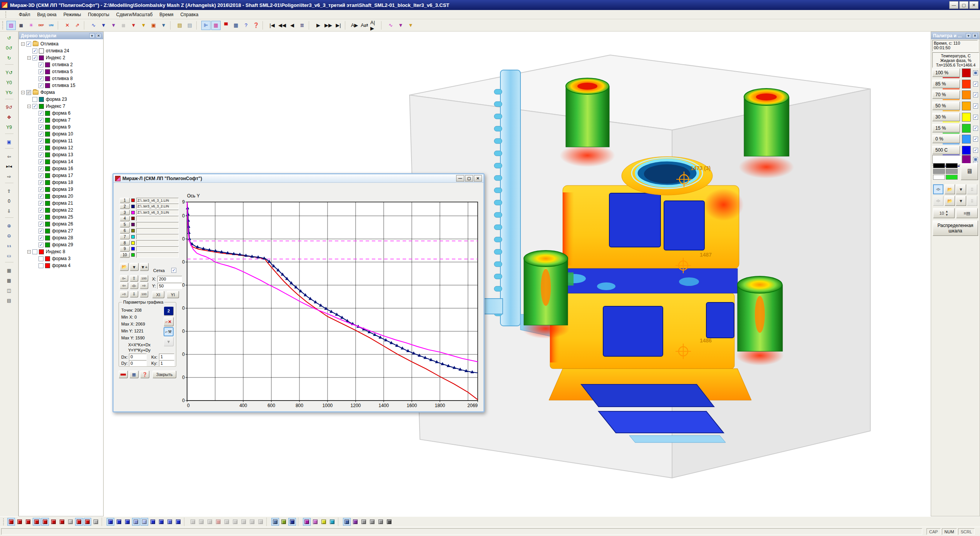  Describe the element at coordinates (167, 357) in the screenshot. I see `kx-input` at that location.